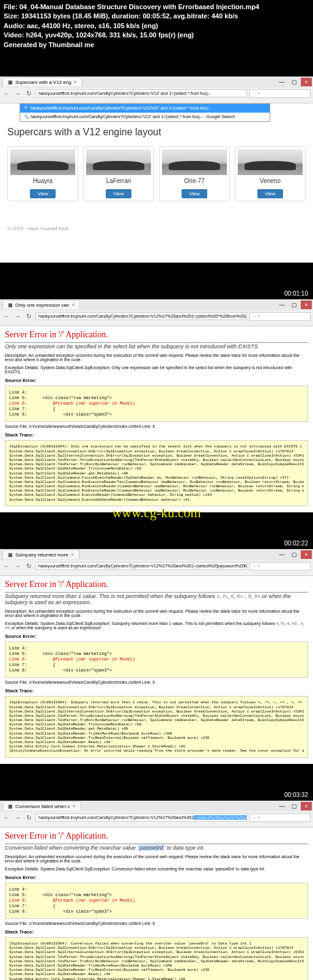  Describe the element at coordinates (43, 807) in the screenshot. I see `tab-title: Conversion failed when c` at that location.